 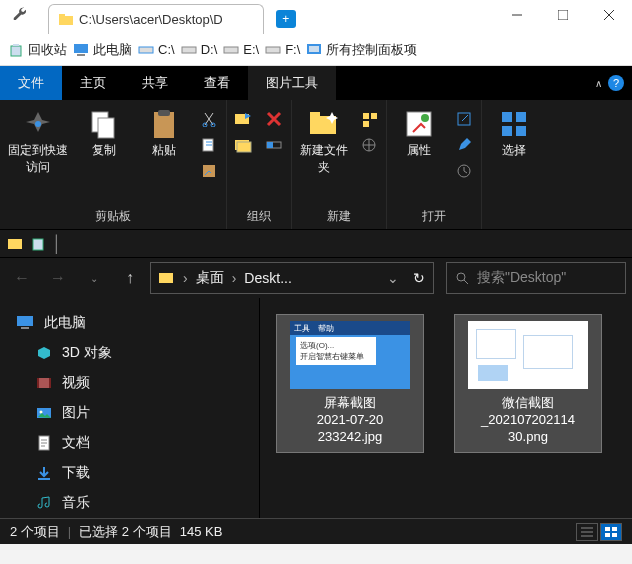 I want to click on paste-button: 粘贴, so click(x=164, y=132).